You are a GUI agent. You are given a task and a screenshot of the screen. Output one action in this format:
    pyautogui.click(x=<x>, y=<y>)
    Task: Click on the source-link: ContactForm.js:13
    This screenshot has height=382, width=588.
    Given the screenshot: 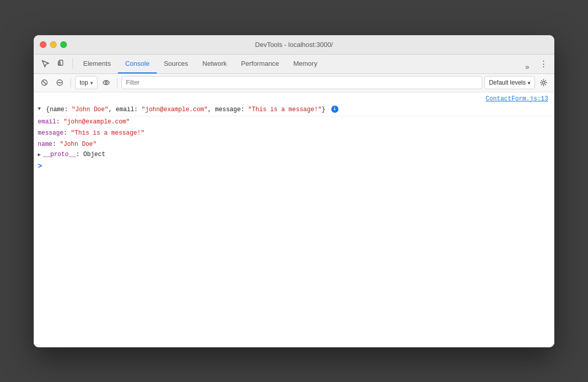 What is the action you would take?
    pyautogui.click(x=294, y=99)
    